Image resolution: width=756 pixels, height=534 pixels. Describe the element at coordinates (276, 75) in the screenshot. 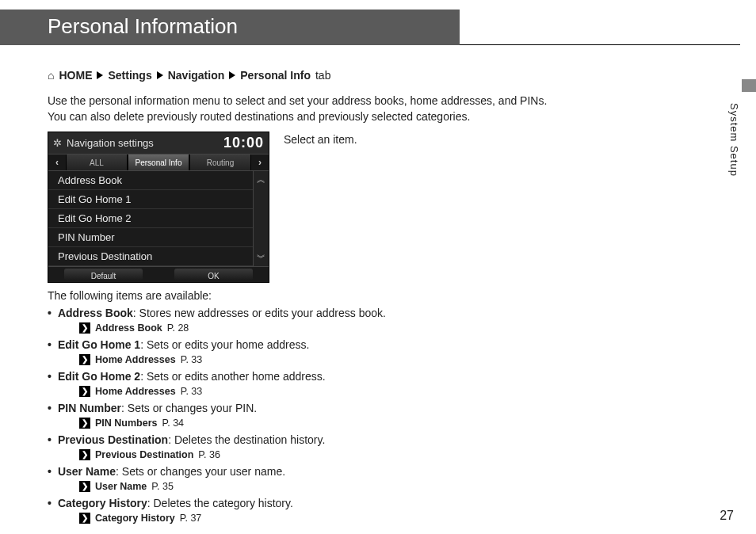

I see `breadcrumb-personal-info: Personal Info` at that location.